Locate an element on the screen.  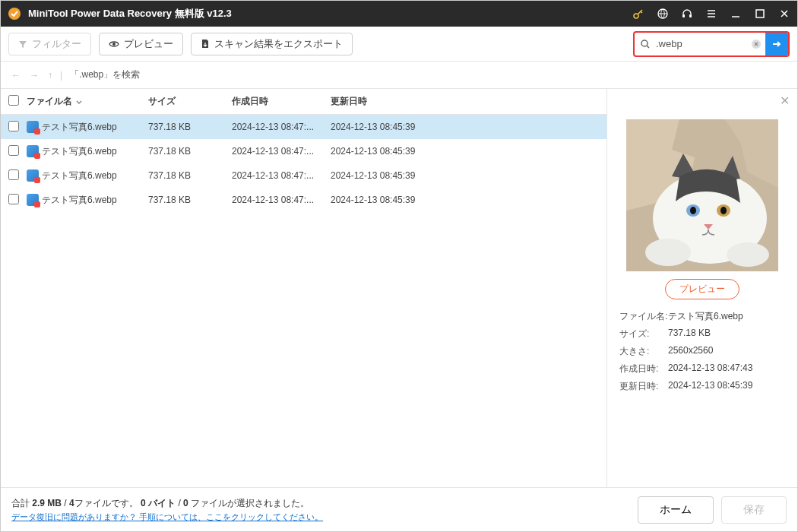
preview-label: プレビュー is located at coordinates (149, 44).